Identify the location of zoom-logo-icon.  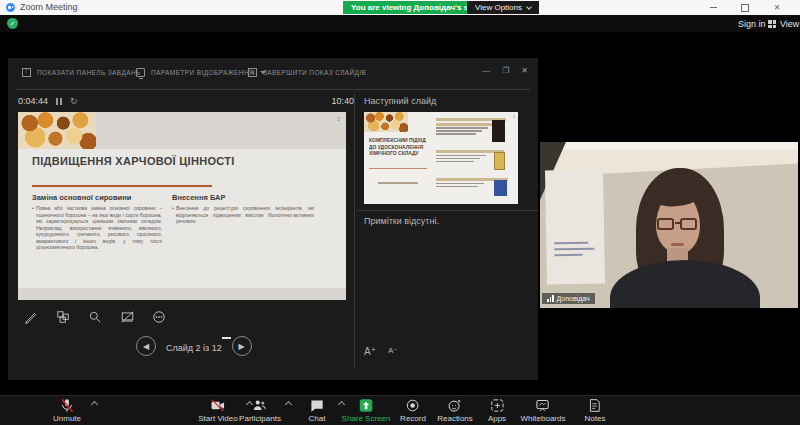
(10, 8).